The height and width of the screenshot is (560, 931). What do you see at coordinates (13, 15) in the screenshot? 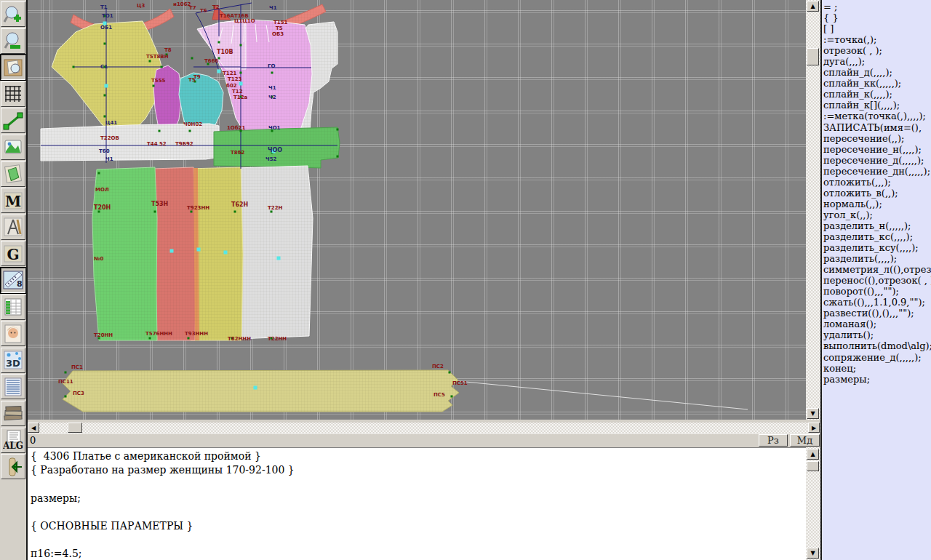
I see `zoom-in-button` at bounding box center [13, 15].